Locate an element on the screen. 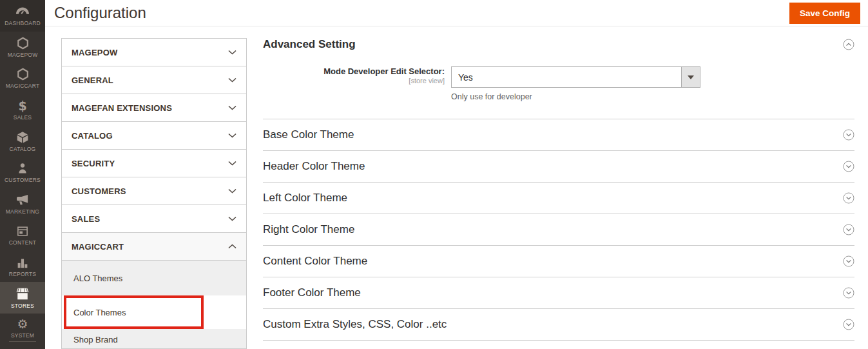  sidebar-item-dashboard: DASHBOARD is located at coordinates (23, 15).